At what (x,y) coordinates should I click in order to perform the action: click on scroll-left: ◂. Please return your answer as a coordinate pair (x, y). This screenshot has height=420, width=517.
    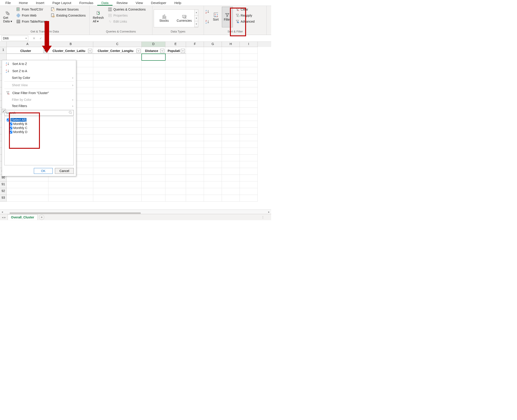
    Looking at the image, I should click on (2, 212).